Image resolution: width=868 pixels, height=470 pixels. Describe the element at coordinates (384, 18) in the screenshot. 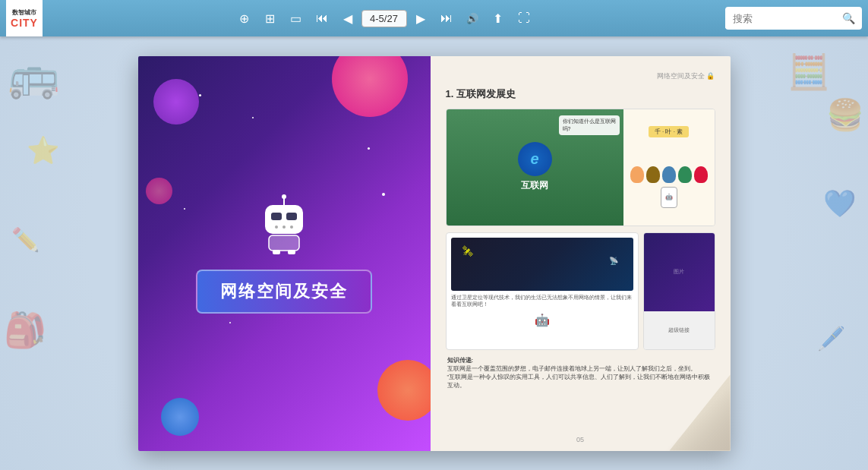

I see `page-indicator: 4-5/27` at that location.